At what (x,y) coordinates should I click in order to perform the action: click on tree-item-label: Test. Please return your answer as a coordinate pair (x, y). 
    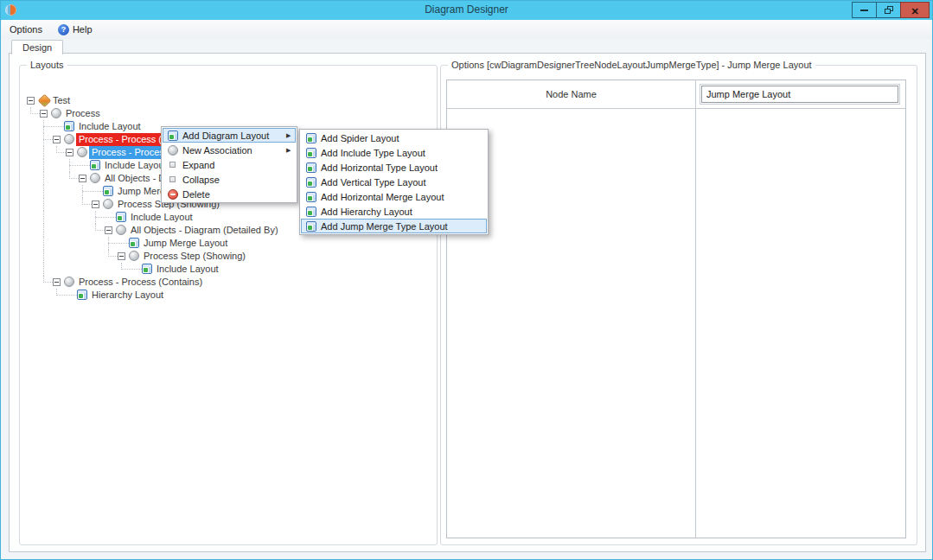
    Looking at the image, I should click on (61, 100).